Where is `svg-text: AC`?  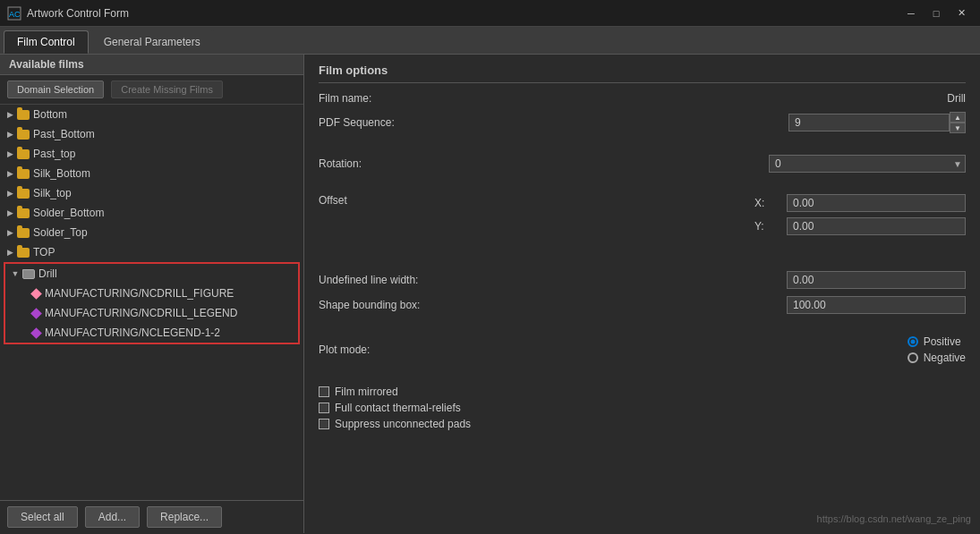 svg-text: AC is located at coordinates (14, 14).